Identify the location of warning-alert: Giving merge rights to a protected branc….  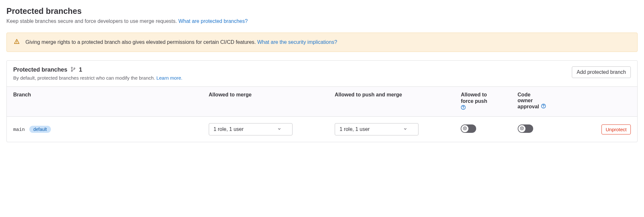
(322, 42).